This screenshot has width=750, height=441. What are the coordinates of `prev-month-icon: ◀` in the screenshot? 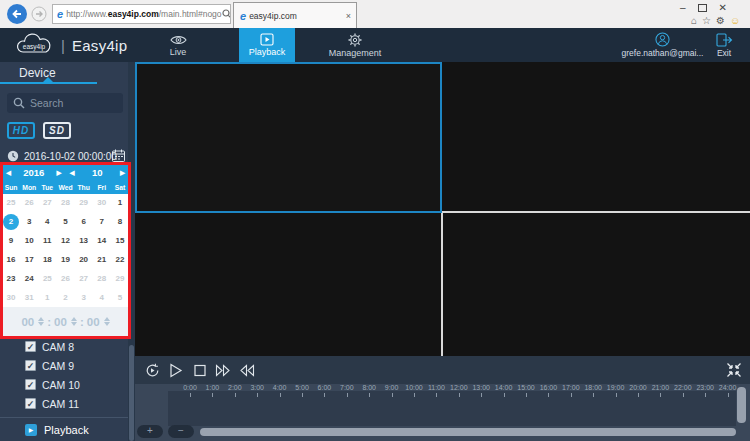 It's located at (72, 173).